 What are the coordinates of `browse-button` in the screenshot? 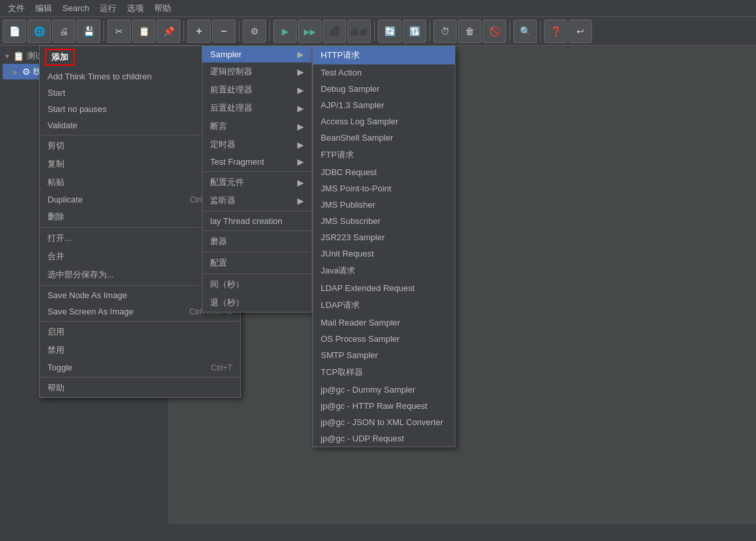 It's located at (525, 31).